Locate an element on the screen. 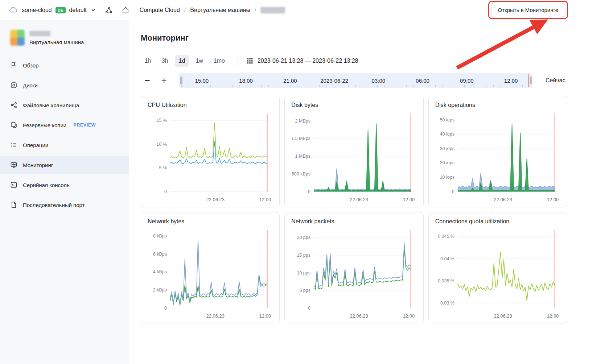 Image resolution: width=613 pixels, height=364 pixels. svg-text: 10 % is located at coordinates (161, 144).